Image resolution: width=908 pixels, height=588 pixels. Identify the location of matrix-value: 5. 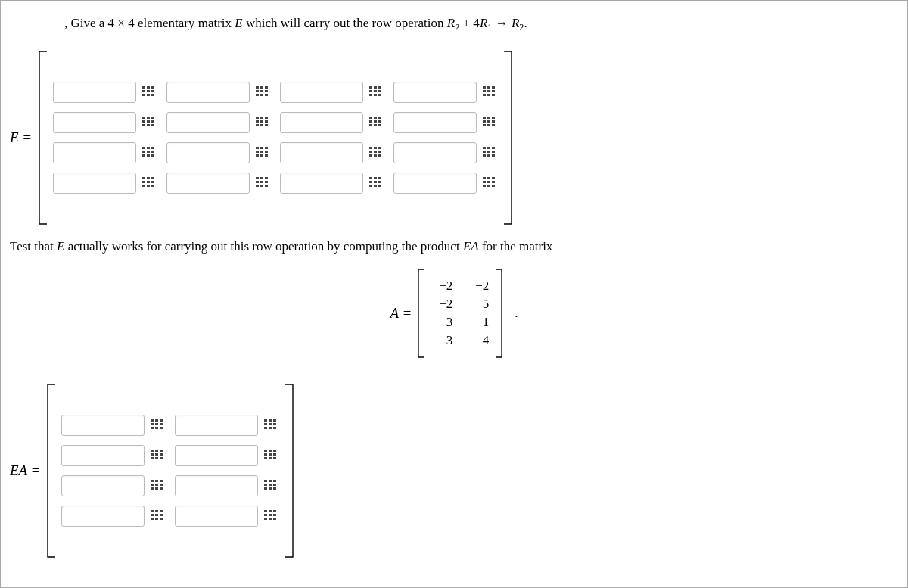
(478, 304).